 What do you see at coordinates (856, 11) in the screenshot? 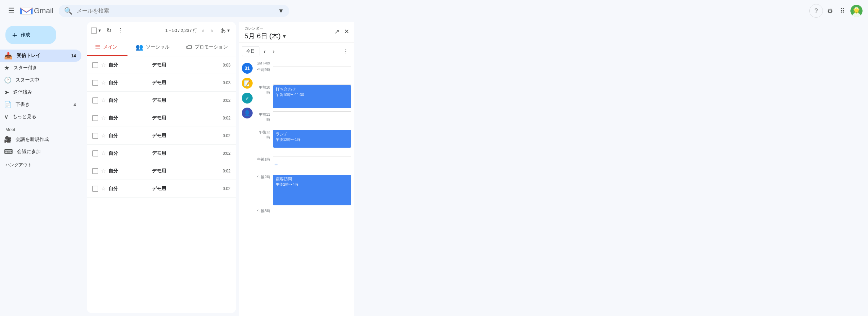
I see `avatar: 🌟` at bounding box center [856, 11].